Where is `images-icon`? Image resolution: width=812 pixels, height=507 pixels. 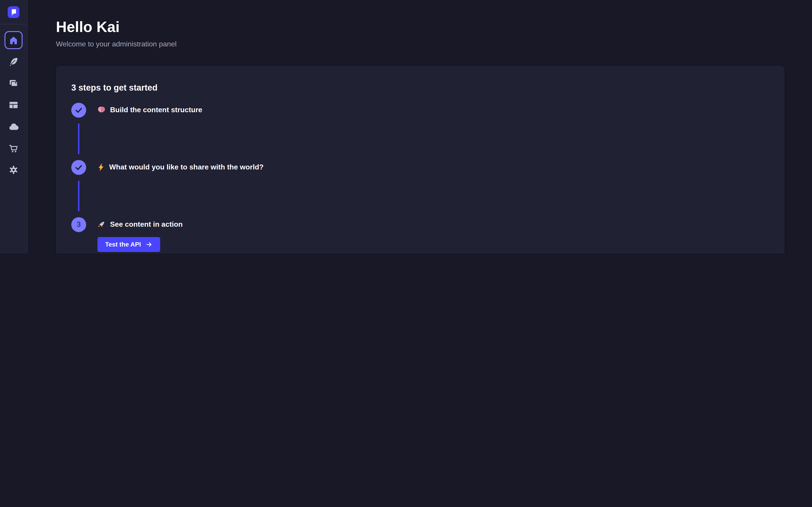 images-icon is located at coordinates (13, 83).